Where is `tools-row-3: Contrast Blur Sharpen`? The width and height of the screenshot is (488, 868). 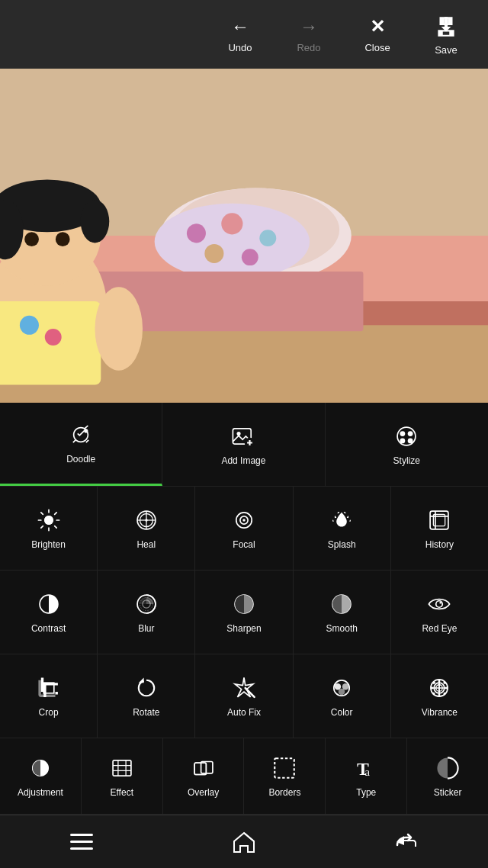
tools-row-3: Contrast Blur Sharpen is located at coordinates (244, 612).